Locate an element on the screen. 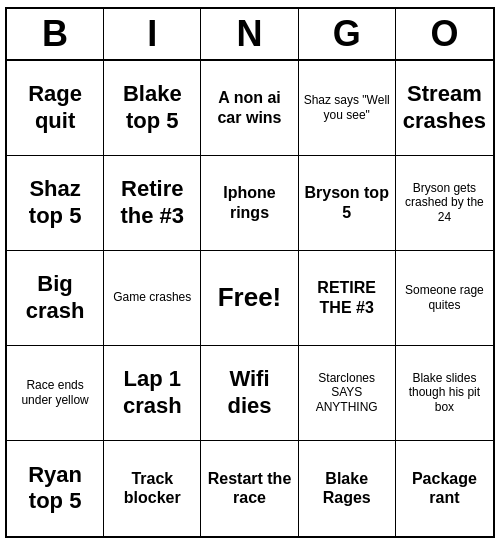 This screenshot has width=500, height=544. bingo-cell: Track blocker is located at coordinates (152, 488).